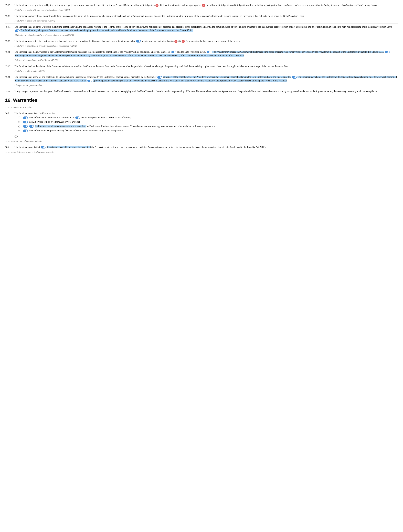  I want to click on toggle-16-1c1, so click(25, 127).